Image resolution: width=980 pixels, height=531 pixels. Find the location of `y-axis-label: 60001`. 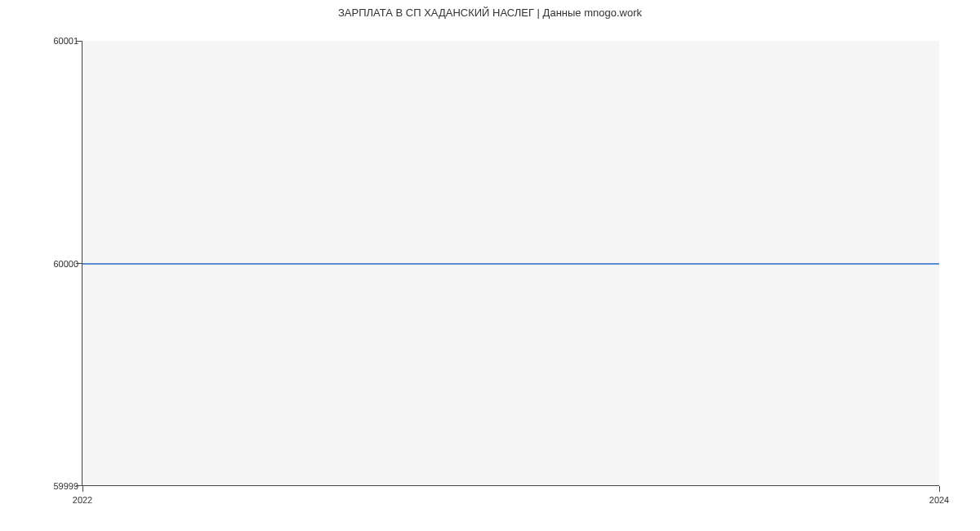

y-axis-label: 60001 is located at coordinates (65, 41).